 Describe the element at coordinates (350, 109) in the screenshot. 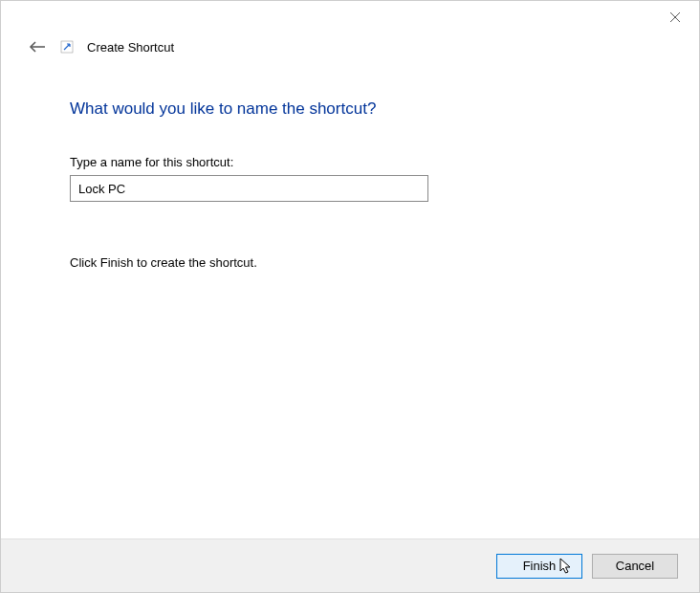

I see `page-heading: What would you like to name the shortcut…` at that location.